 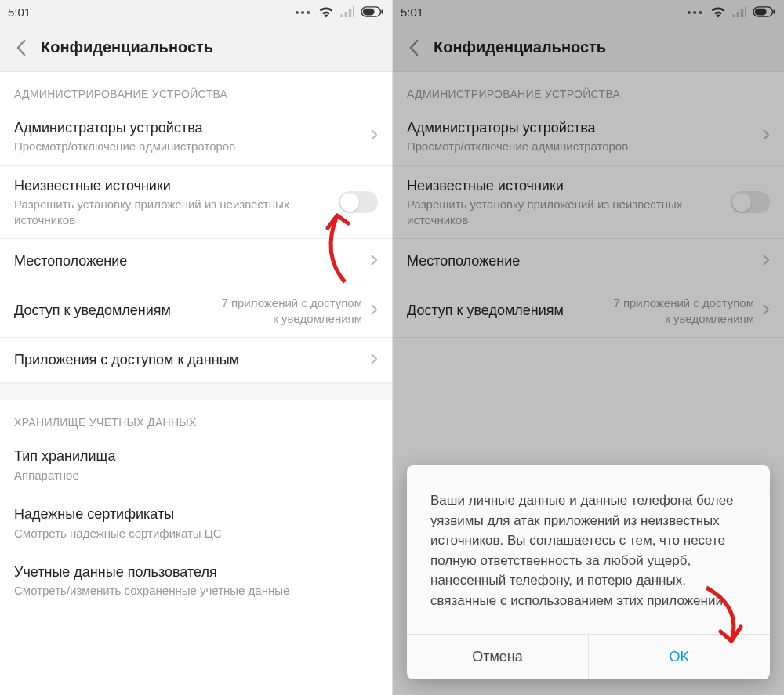 I want to click on row-location: Местоположение, so click(x=196, y=262).